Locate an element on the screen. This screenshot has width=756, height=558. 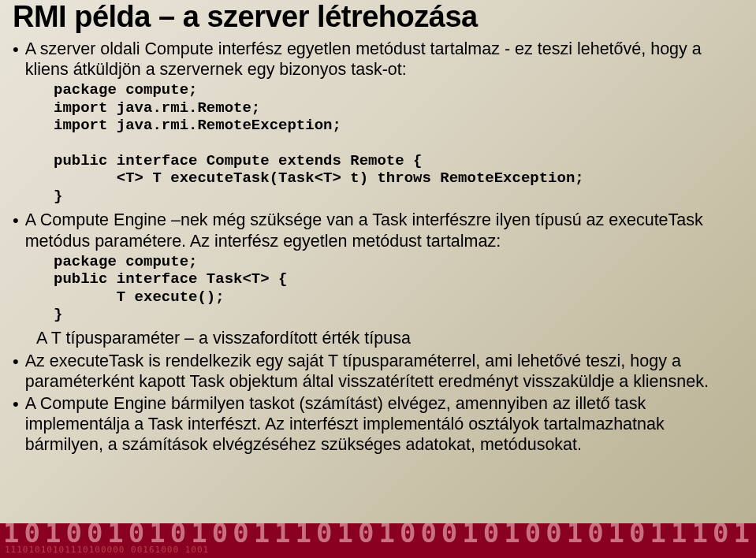
bullet-1: • A szerver oldali Compute interfész egy… is located at coordinates (378, 59).